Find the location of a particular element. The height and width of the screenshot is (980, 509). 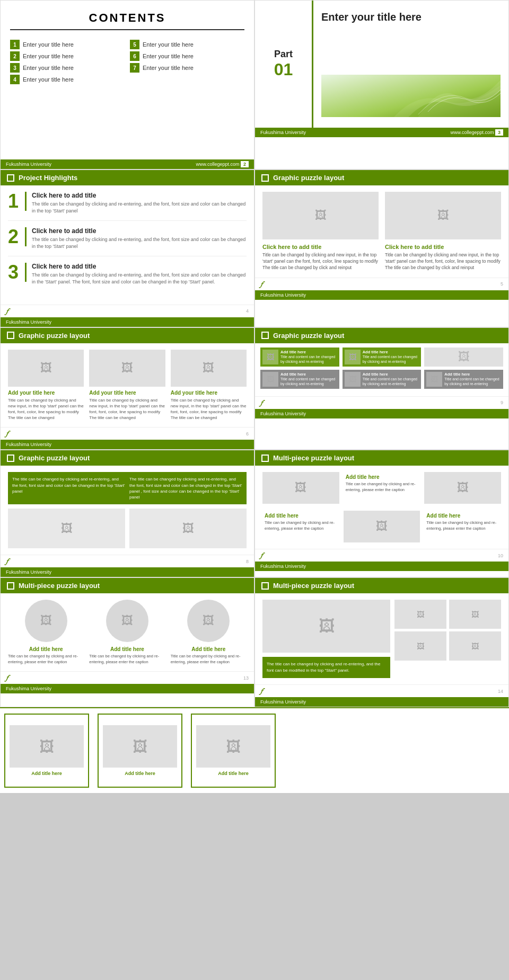

large-image: 🖼 is located at coordinates (327, 626).